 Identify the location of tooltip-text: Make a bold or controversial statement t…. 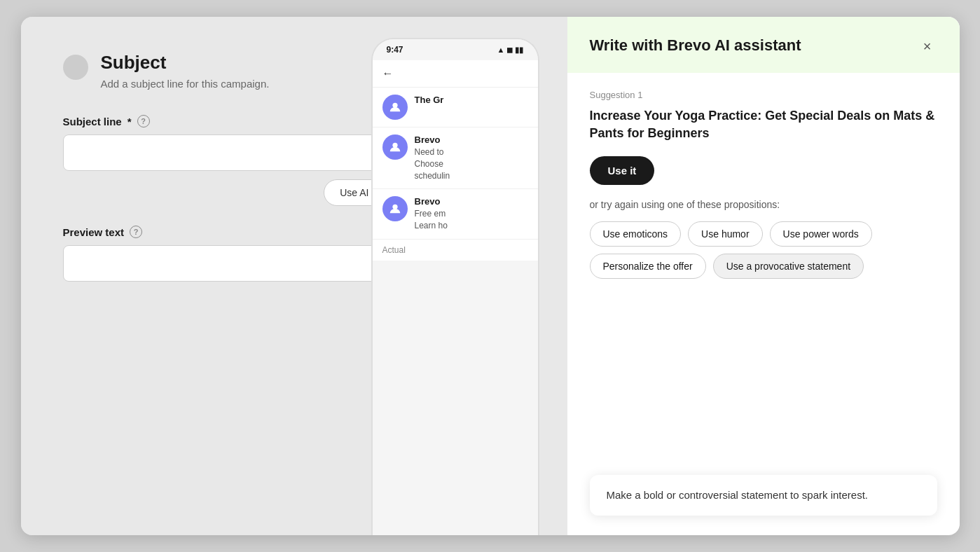
(738, 495).